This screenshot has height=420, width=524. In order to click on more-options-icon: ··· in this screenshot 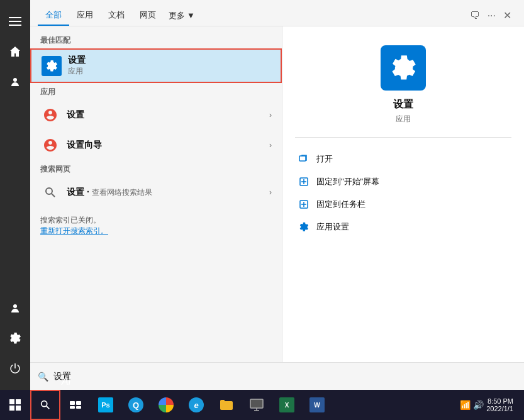, I will do `click(492, 16)`.